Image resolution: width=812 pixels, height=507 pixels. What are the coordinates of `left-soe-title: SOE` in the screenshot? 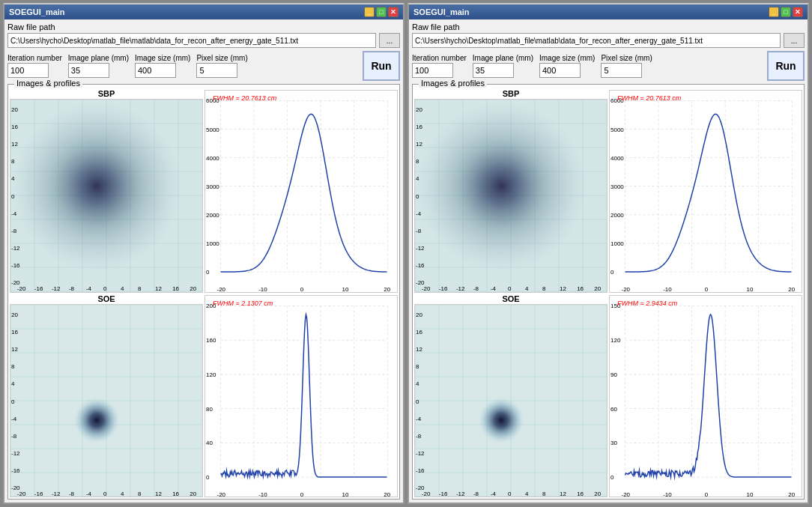 It's located at (106, 299).